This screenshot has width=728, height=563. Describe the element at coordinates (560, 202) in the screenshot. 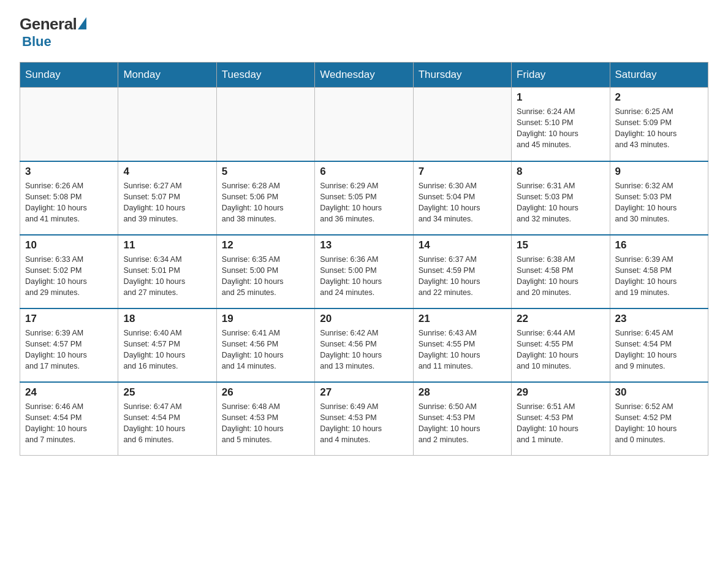

I see `day-info: Sunrise: 6:31 AM Sunset: 5:03 PM Dayligh…` at that location.